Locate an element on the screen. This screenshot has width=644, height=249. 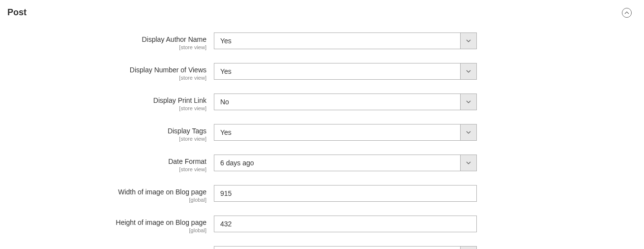
label-col: Width of image on Blog page [global] is located at coordinates (111, 194).